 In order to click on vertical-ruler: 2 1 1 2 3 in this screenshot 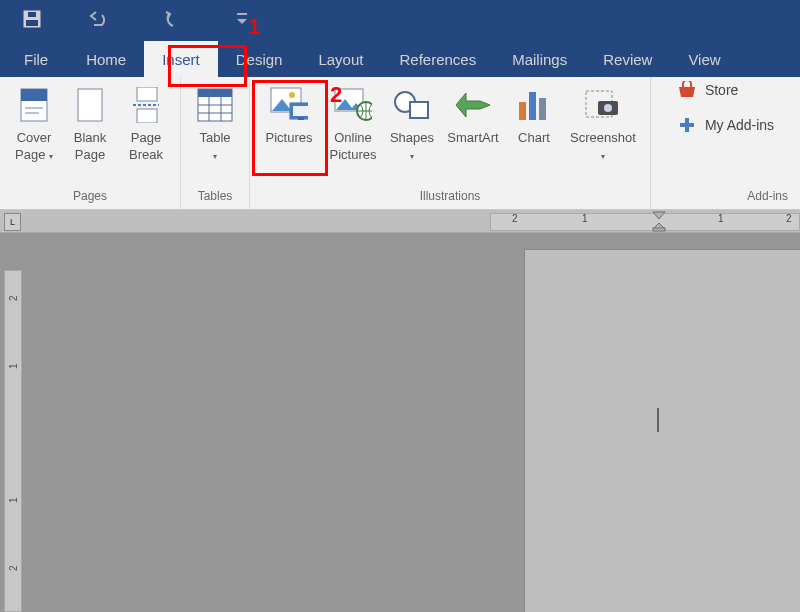, I will do `click(13, 441)`.